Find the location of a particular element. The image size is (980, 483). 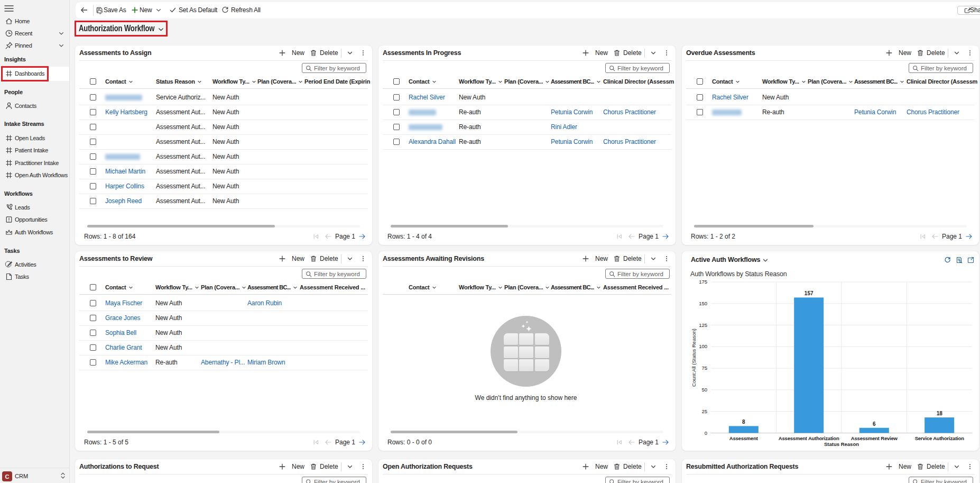

svg-text: 18 is located at coordinates (940, 414).